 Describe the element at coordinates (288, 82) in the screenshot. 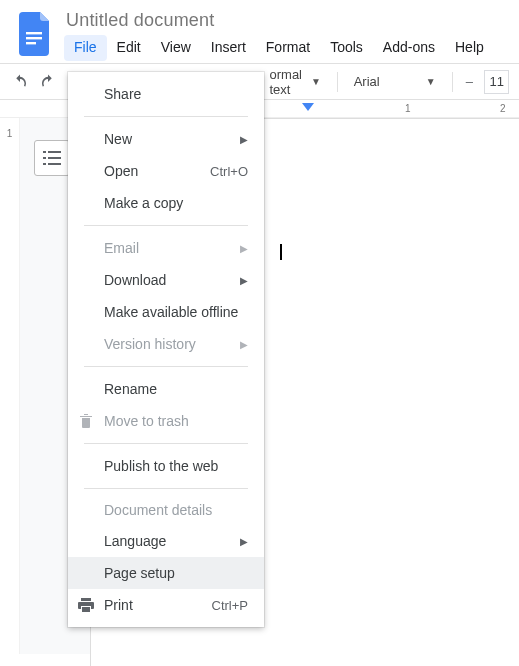

I see `paragraph-style-label: ormal text` at that location.